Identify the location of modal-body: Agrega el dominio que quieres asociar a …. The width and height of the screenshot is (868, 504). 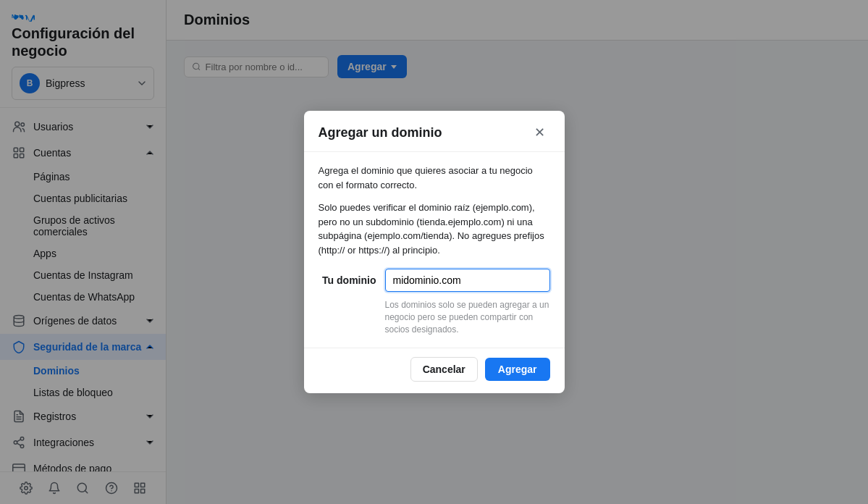
(434, 249).